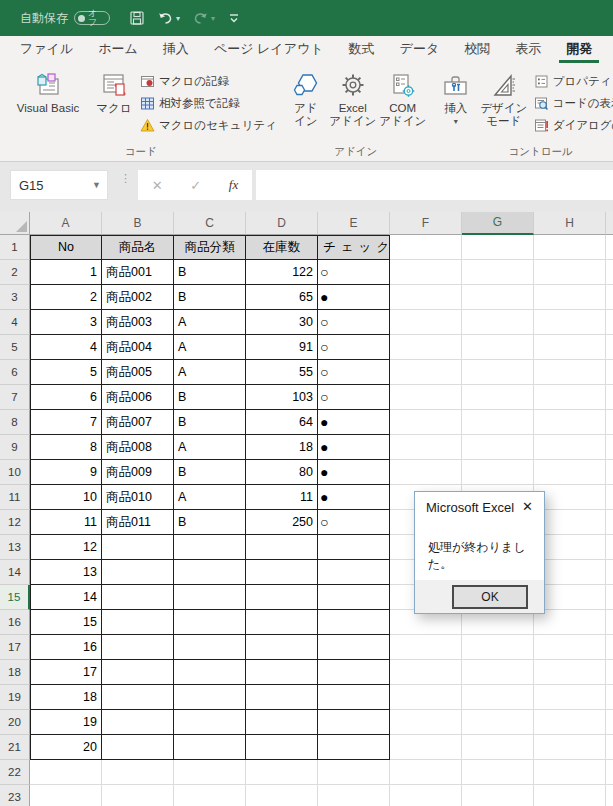 This screenshot has height=806, width=613. I want to click on cell-G2, so click(498, 272).